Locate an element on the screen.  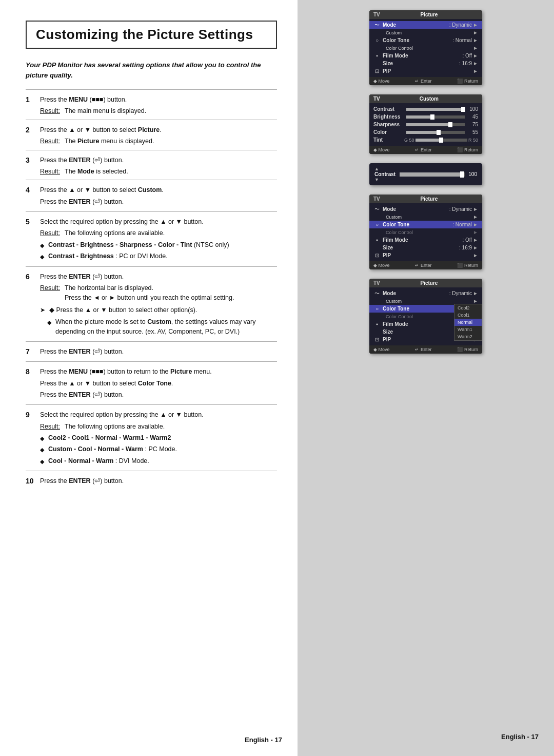
panel-4-row-custom: Custom ► is located at coordinates (426, 217).